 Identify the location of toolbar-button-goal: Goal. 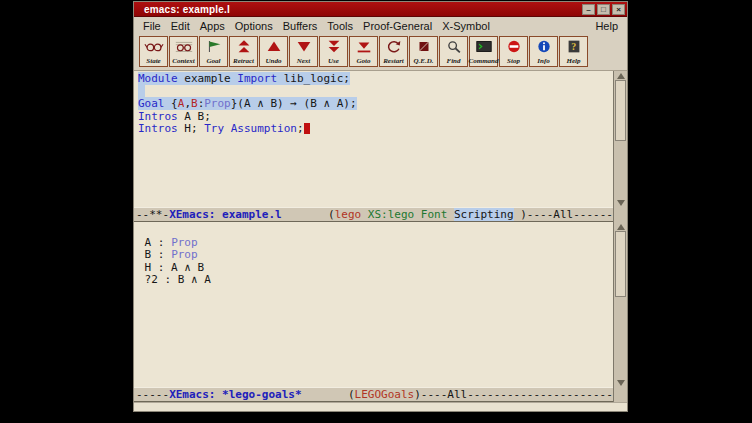
(214, 52).